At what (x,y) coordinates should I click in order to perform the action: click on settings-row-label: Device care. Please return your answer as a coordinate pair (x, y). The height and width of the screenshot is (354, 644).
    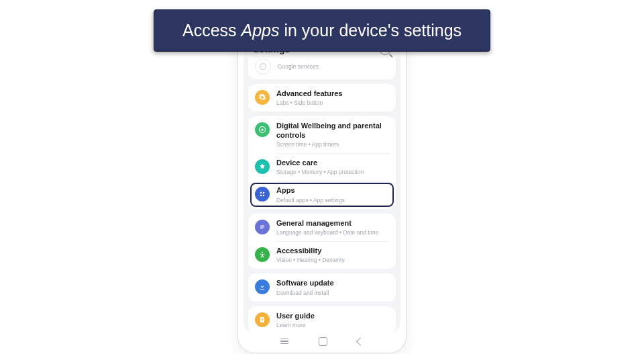
    Looking at the image, I should click on (333, 163).